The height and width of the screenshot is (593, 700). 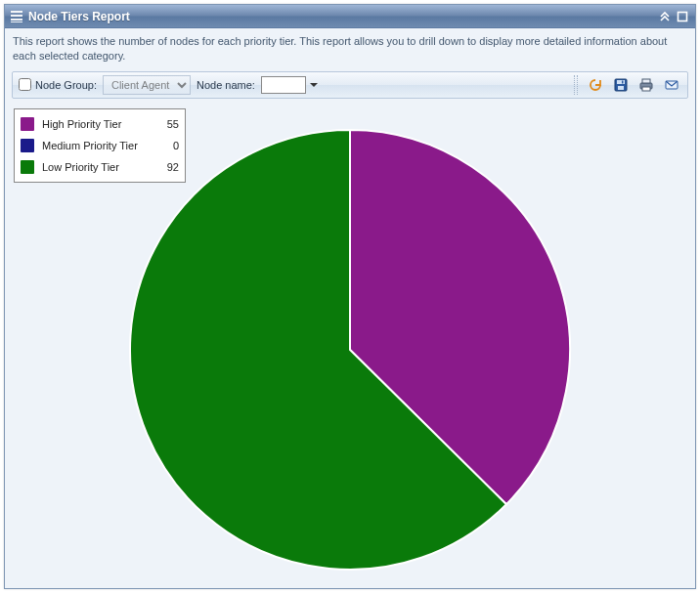 I want to click on maximize-icon, so click(x=682, y=17).